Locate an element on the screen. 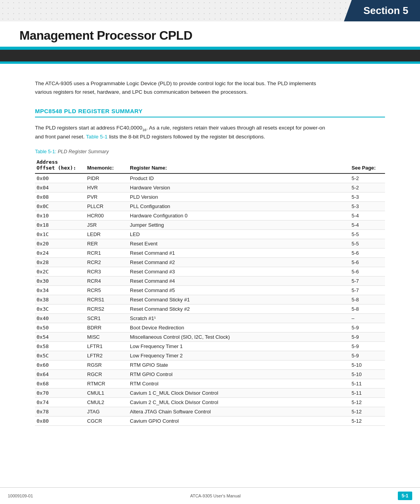 Image resolution: width=420 pixels, height=504 pixels. table-row: 0x1CLEDRLED5-5 is located at coordinates (210, 234).